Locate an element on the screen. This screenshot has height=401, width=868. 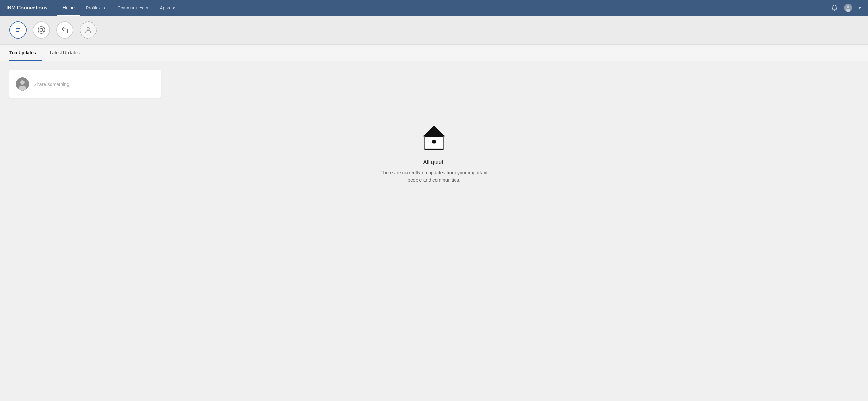
communities-chevron-icon: ▼ is located at coordinates (147, 8).